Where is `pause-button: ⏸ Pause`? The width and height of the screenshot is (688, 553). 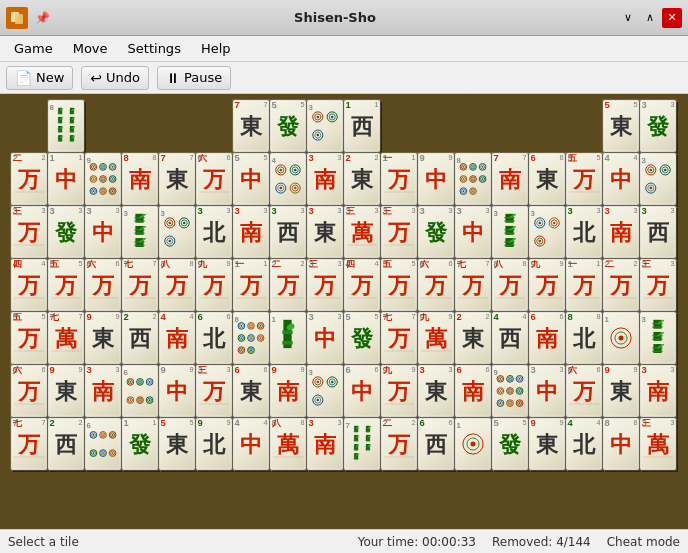 pause-button: ⏸ Pause is located at coordinates (194, 78).